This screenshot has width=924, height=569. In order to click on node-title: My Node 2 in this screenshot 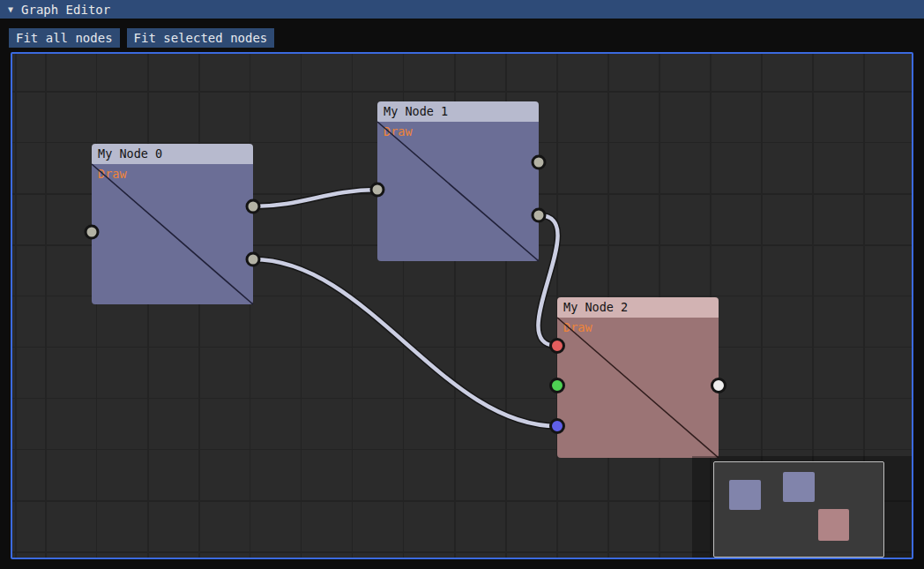, I will do `click(596, 307)`.